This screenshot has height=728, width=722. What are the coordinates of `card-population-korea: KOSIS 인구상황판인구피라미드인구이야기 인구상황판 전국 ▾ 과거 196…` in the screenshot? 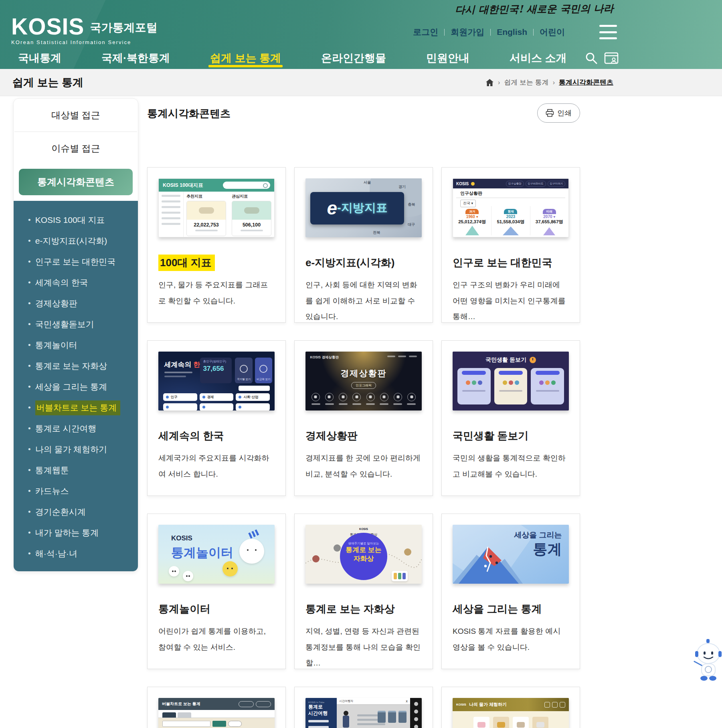 It's located at (511, 245).